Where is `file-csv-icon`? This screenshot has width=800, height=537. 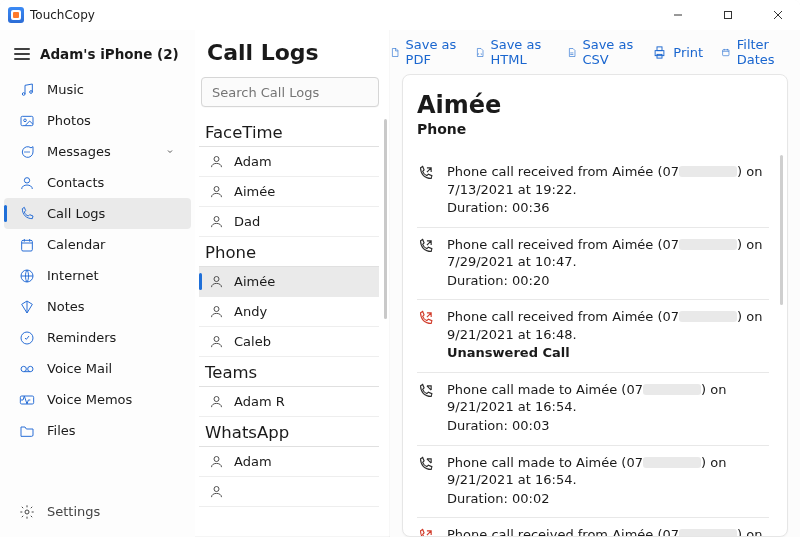 file-csv-icon is located at coordinates (572, 52).